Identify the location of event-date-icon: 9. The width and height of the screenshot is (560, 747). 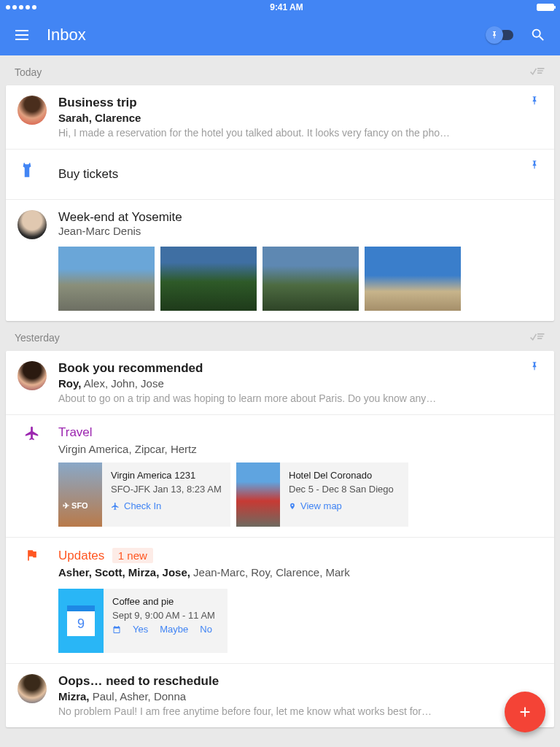
(81, 621).